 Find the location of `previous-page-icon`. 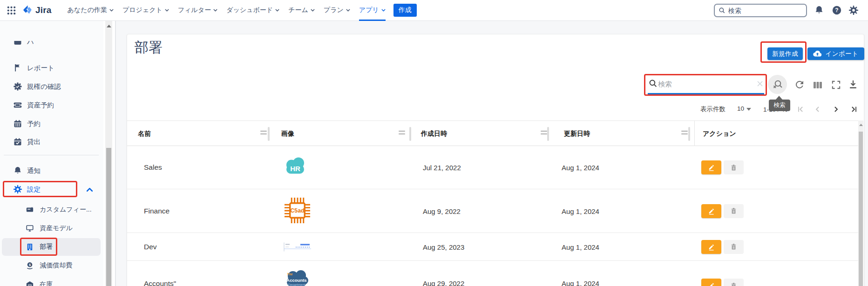

previous-page-icon is located at coordinates (818, 109).